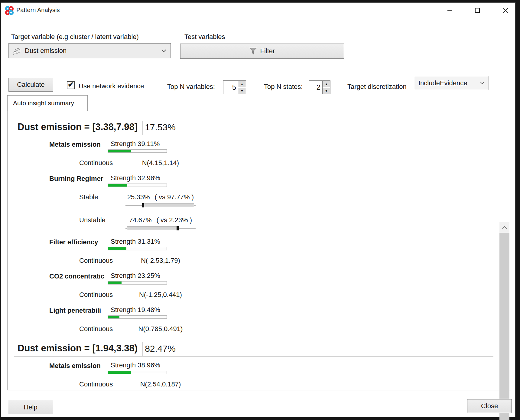 The image size is (520, 420). Describe the element at coordinates (258, 10) in the screenshot. I see `titlebar: Pattern Analysis` at that location.